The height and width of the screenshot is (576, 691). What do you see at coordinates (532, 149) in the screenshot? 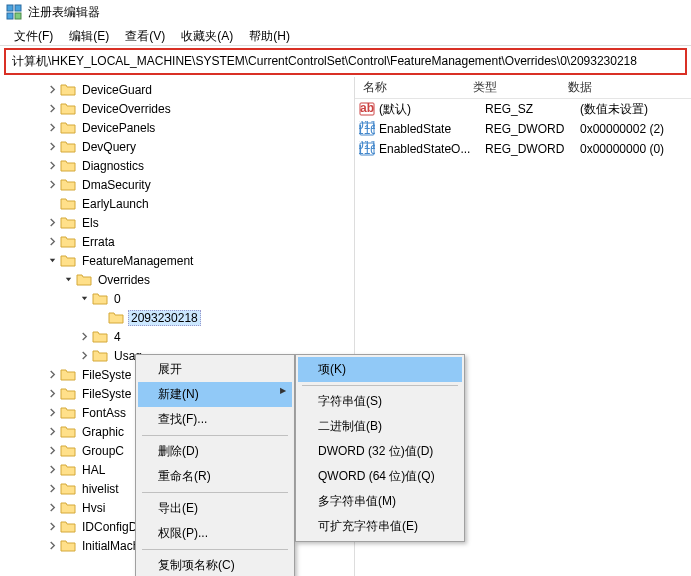
I see `value-type: REG_DWORD` at bounding box center [532, 149].